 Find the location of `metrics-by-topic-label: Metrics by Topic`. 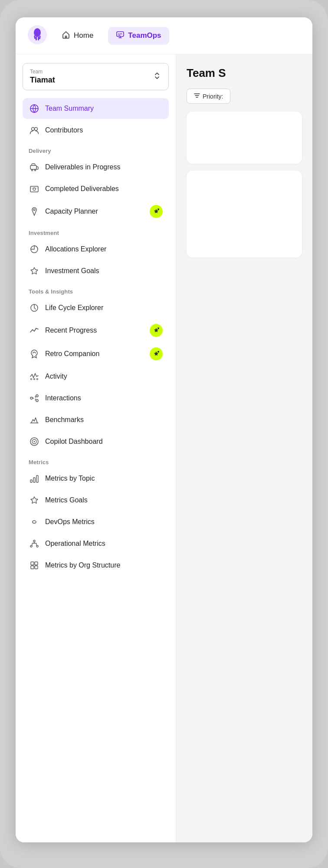

metrics-by-topic-label: Metrics by Topic is located at coordinates (104, 479).